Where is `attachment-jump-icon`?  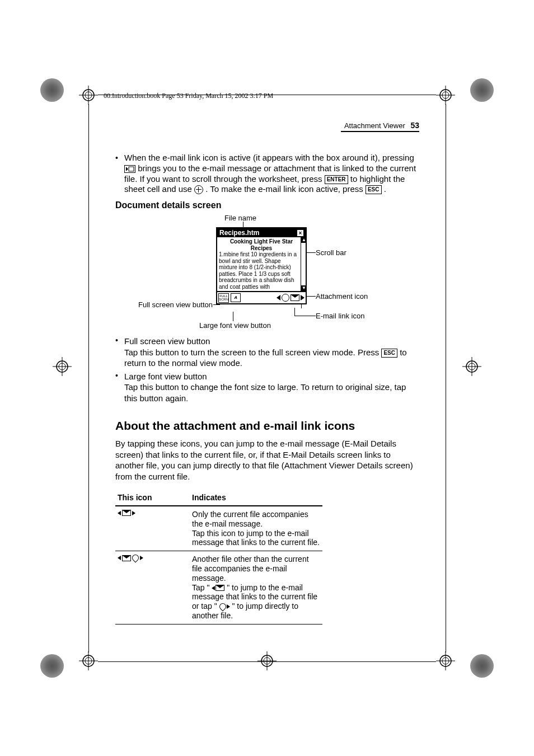
attachment-jump-icon is located at coordinates (225, 607).